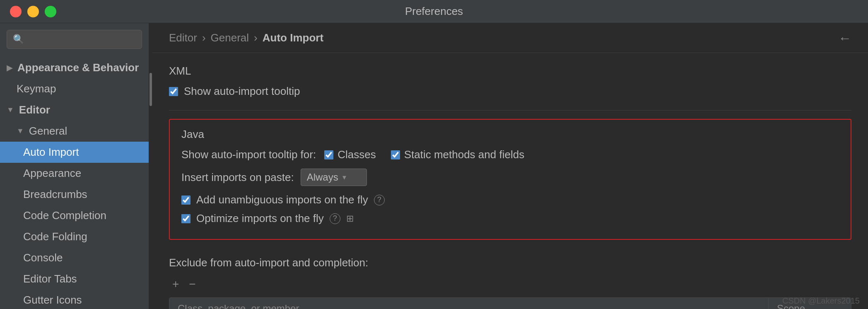 This screenshot has height=309, width=868. What do you see at coordinates (230, 38) in the screenshot?
I see `breadcrumb-general: General` at bounding box center [230, 38].